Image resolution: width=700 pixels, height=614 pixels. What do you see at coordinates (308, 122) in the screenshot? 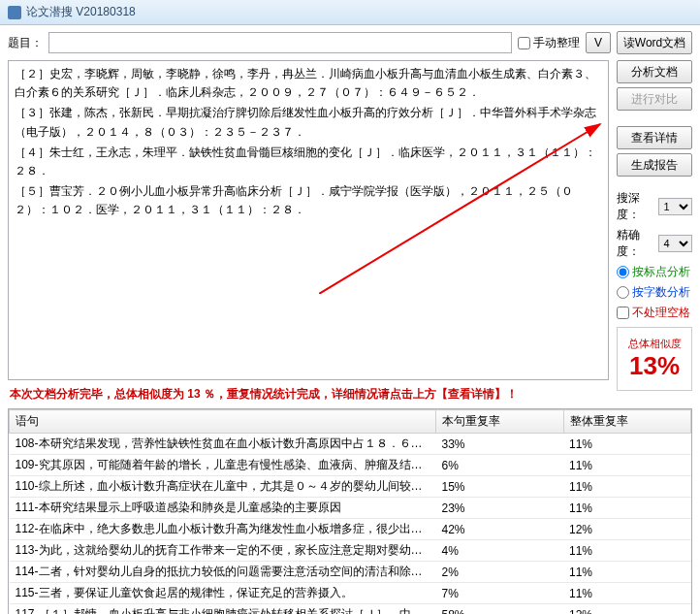
I see `ref-line: ［３］张建，陈杰，张新民．早期抗凝治疗脾切除后继发性血小板升高的疗效分析［Ｊ］．…` at bounding box center [308, 122].